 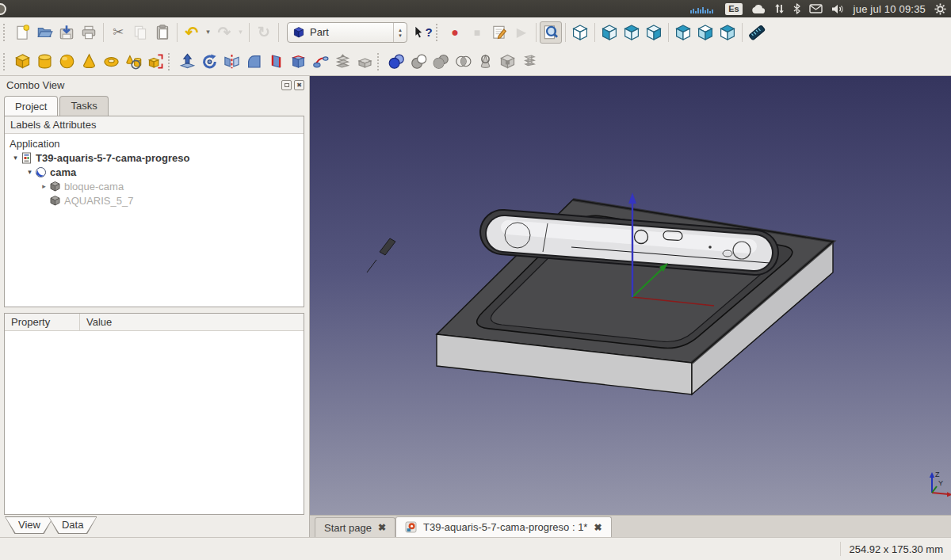 What do you see at coordinates (208, 32) in the screenshot?
I see `undo-dropdown: ▾` at bounding box center [208, 32].